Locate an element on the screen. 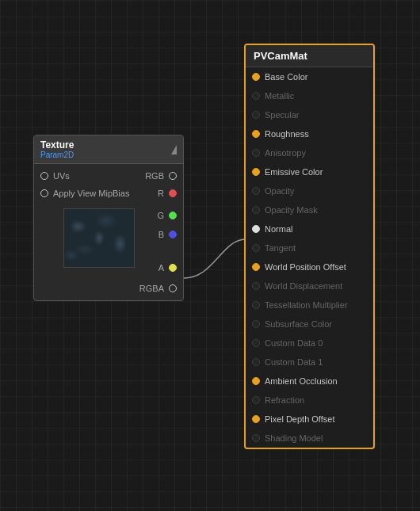  mipbias-label: Apply View MipBias is located at coordinates (91, 193).